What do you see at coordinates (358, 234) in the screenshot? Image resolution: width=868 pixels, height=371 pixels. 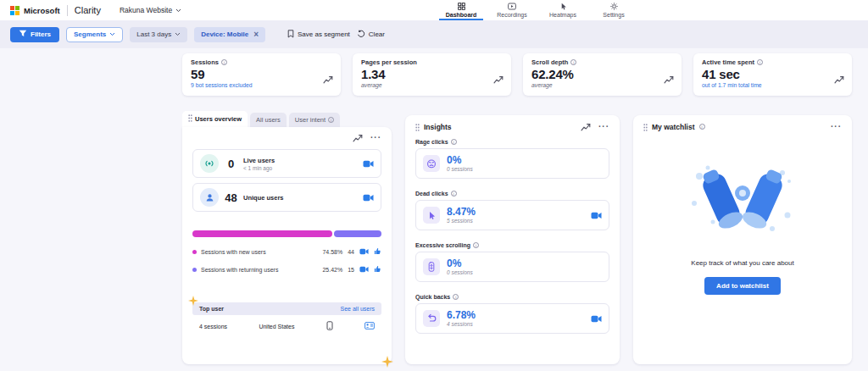 I see `bar-returning-users-segment` at bounding box center [358, 234].